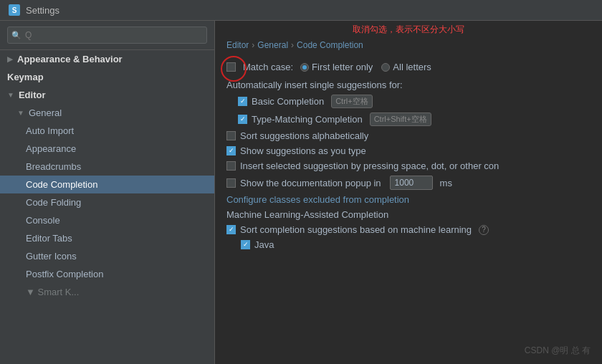  Describe the element at coordinates (53, 202) in the screenshot. I see `sidebar-label: Code Folding` at that location.